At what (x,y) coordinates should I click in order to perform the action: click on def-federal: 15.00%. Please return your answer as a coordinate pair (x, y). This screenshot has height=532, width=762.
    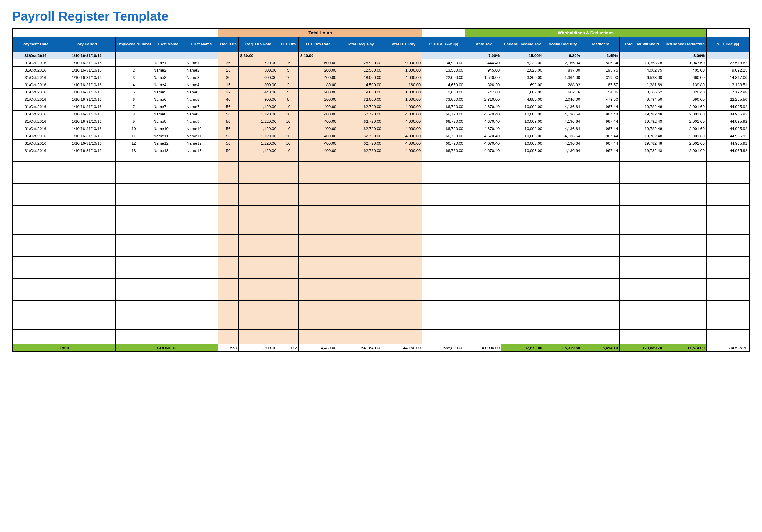
    Looking at the image, I should click on (523, 56).